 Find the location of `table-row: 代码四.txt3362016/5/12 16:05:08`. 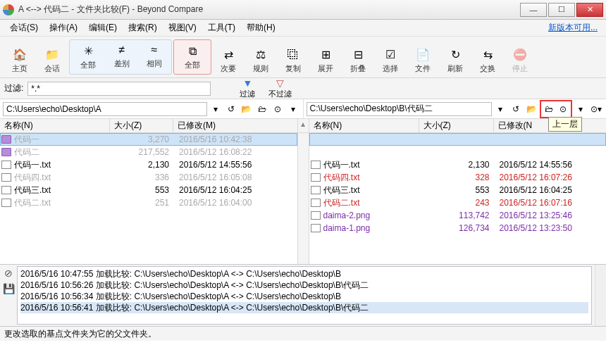

table-row: 代码四.txt3362016/5/12 16:05:08 is located at coordinates (149, 177).